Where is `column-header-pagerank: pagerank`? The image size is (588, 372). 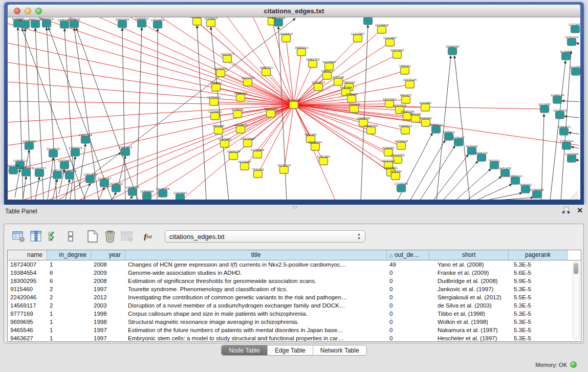 column-header-pagerank: pagerank is located at coordinates (538, 255).